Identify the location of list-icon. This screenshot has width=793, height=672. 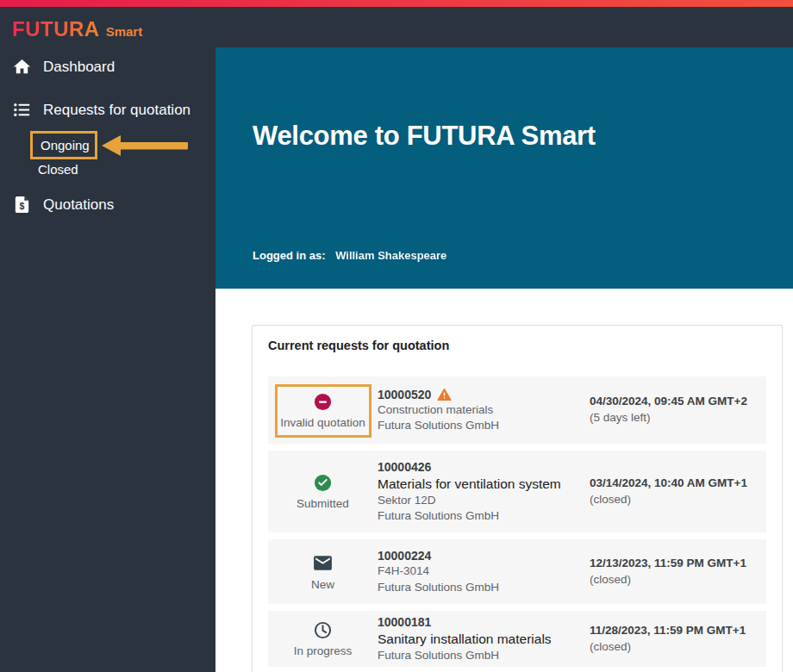
(22, 110).